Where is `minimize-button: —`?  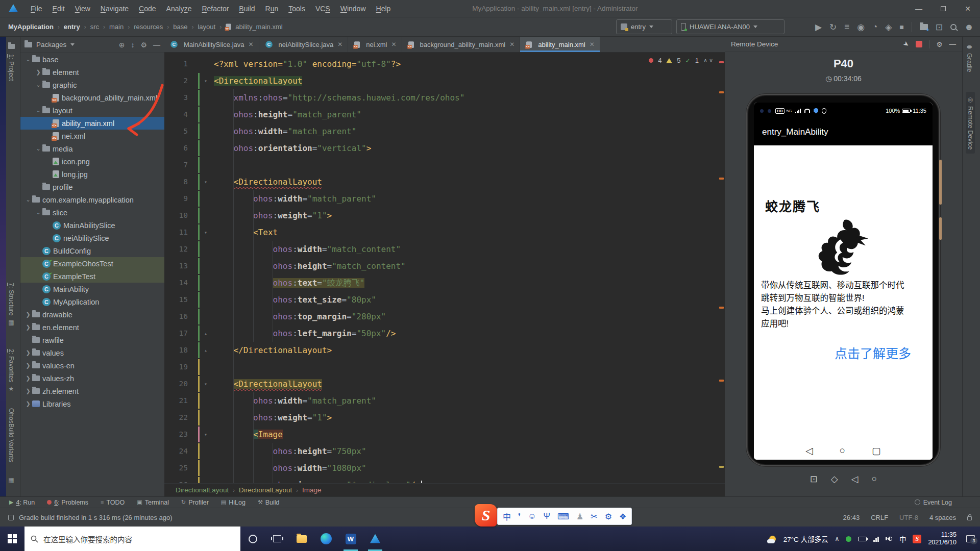
minimize-button: — is located at coordinates (919, 9).